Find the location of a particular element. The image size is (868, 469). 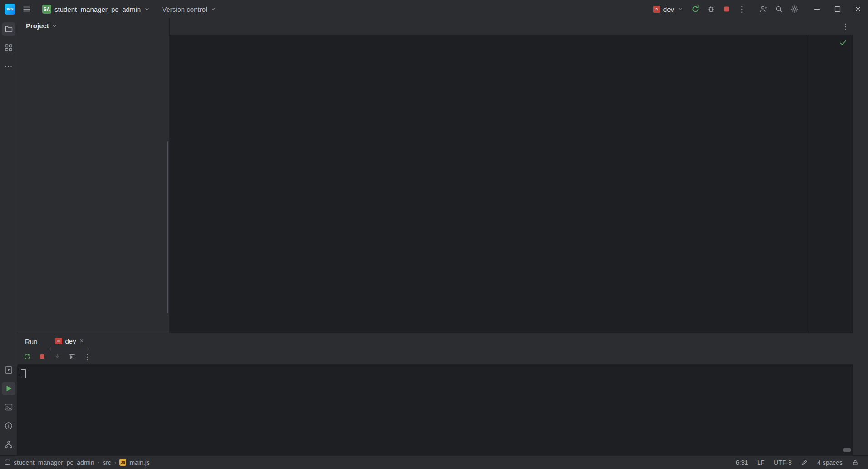

version-control-menu: Version control is located at coordinates (189, 9).